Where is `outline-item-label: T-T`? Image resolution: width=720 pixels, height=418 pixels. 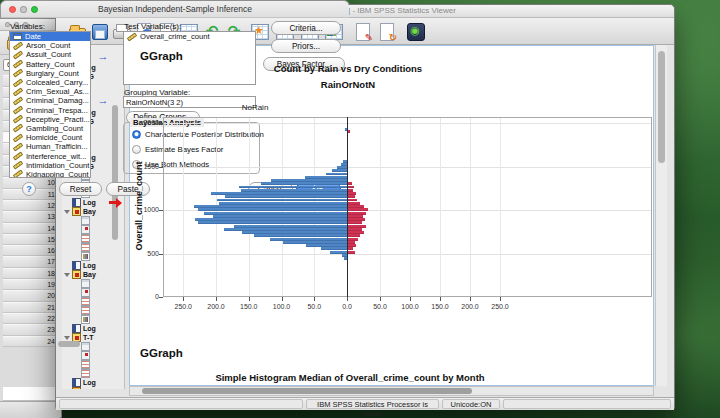
outline-item-label: T-T is located at coordinates (88, 338).